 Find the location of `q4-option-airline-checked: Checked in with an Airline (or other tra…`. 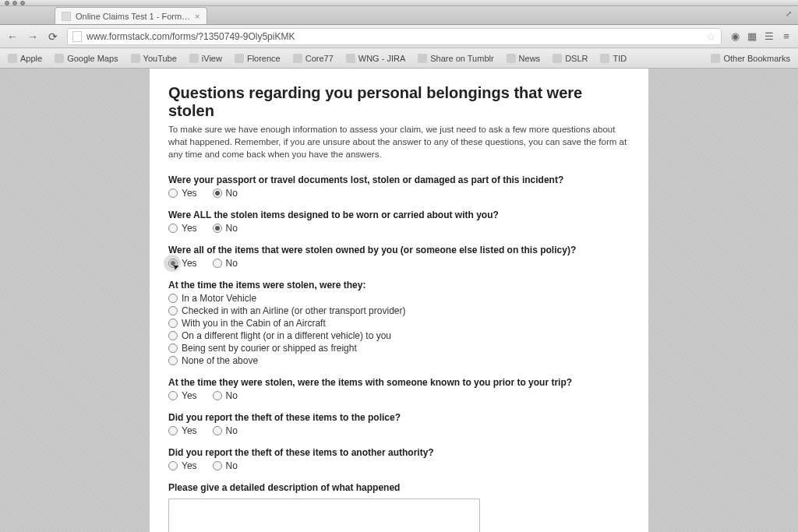

q4-option-airline-checked: Checked in with an Airline (or other tra… is located at coordinates (399, 311).